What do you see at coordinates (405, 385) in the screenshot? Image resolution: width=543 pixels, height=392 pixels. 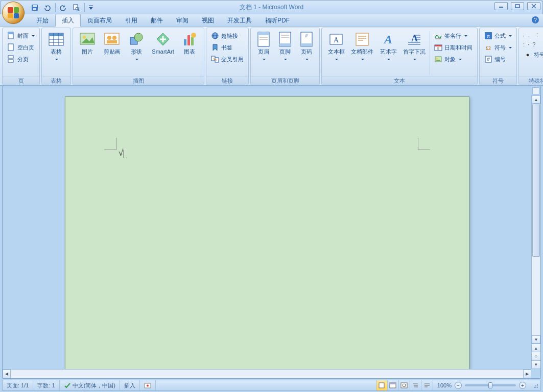 I see `view-web-layout` at bounding box center [405, 385].